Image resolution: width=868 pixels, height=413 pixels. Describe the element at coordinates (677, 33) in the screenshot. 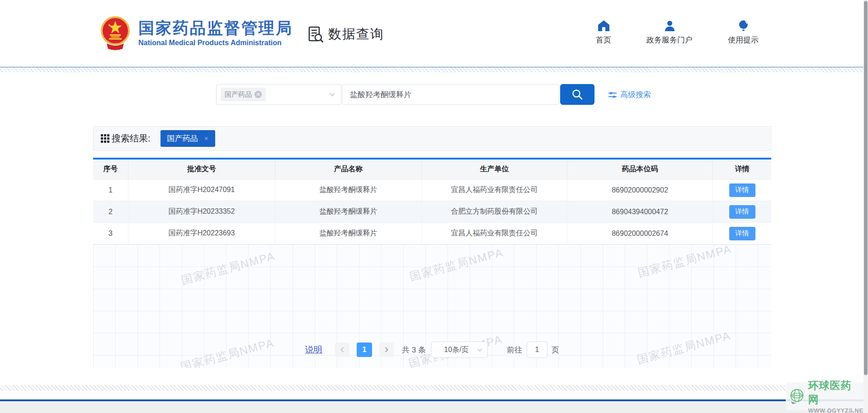

I see `header-nav: 首页 政务服务门户 使用提示` at that location.